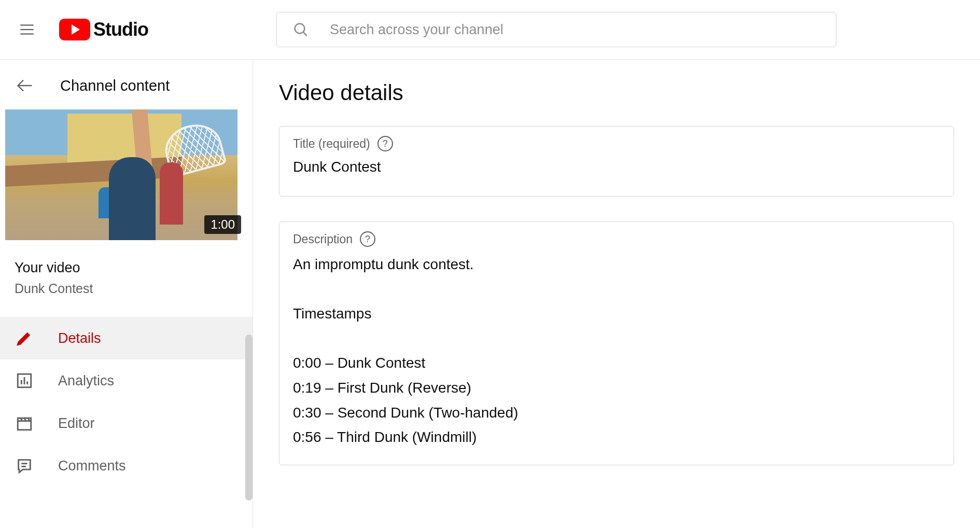 The image size is (980, 528). I want to click on title-input, so click(617, 170).